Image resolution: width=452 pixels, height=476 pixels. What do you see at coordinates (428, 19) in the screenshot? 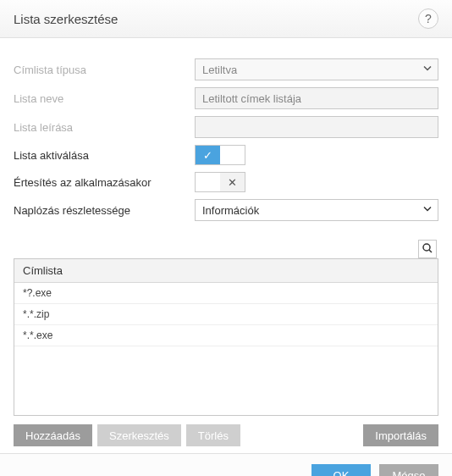
I see `help-icon: ?` at bounding box center [428, 19].